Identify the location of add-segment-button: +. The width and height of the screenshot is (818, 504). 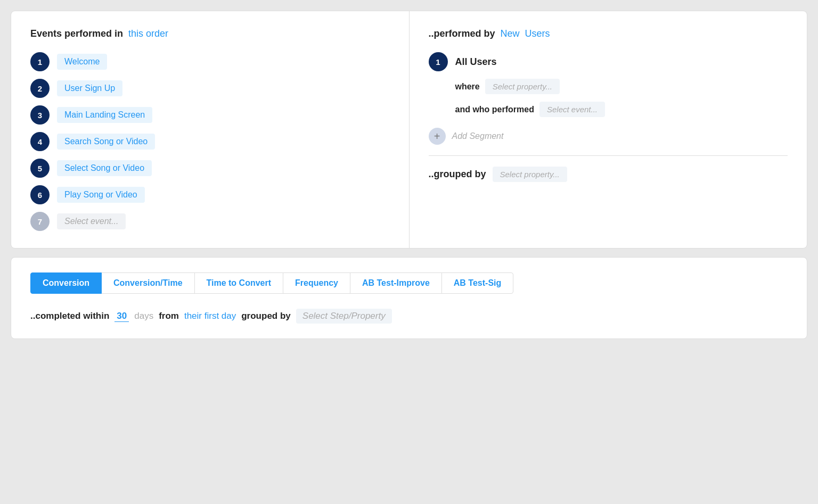
(437, 136).